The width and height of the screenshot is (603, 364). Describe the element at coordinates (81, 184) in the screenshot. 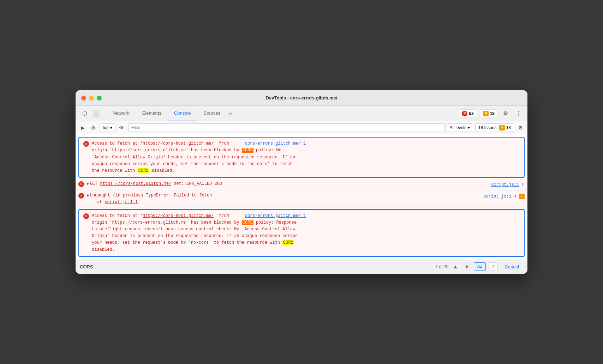

I see `error-icon-2: ✕` at that location.